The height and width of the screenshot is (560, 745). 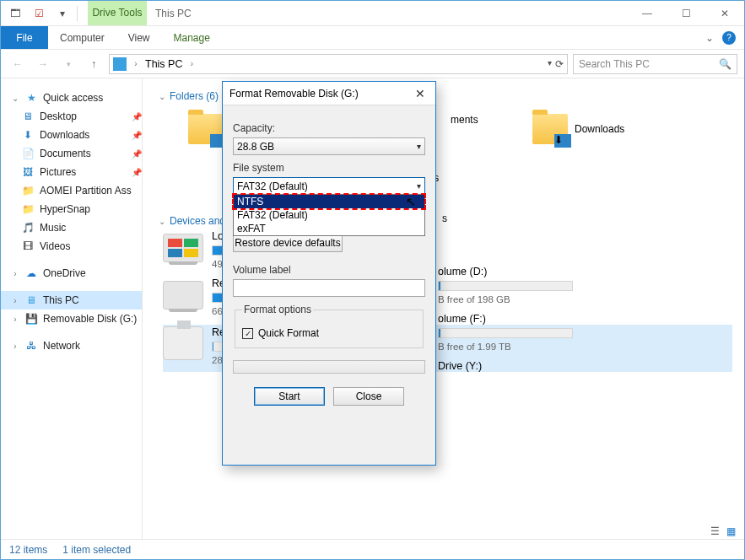 What do you see at coordinates (18, 64) in the screenshot?
I see `back-button: ←` at bounding box center [18, 64].